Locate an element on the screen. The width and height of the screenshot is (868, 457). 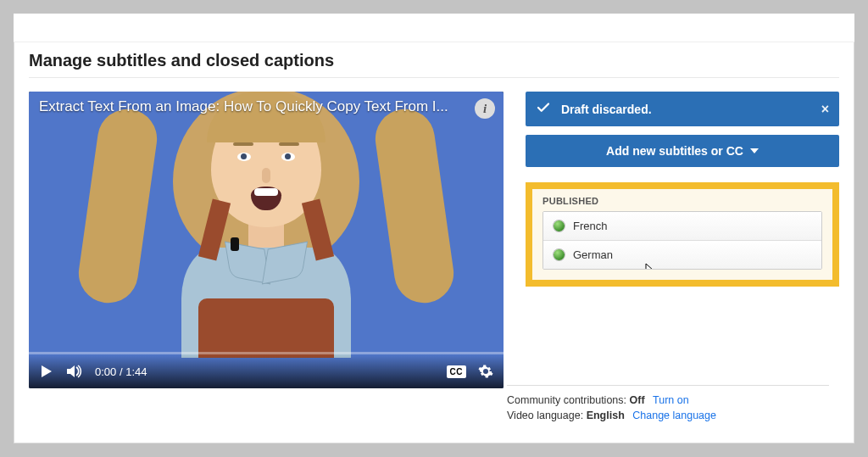
turn-on-link: Turn on is located at coordinates (671, 400).